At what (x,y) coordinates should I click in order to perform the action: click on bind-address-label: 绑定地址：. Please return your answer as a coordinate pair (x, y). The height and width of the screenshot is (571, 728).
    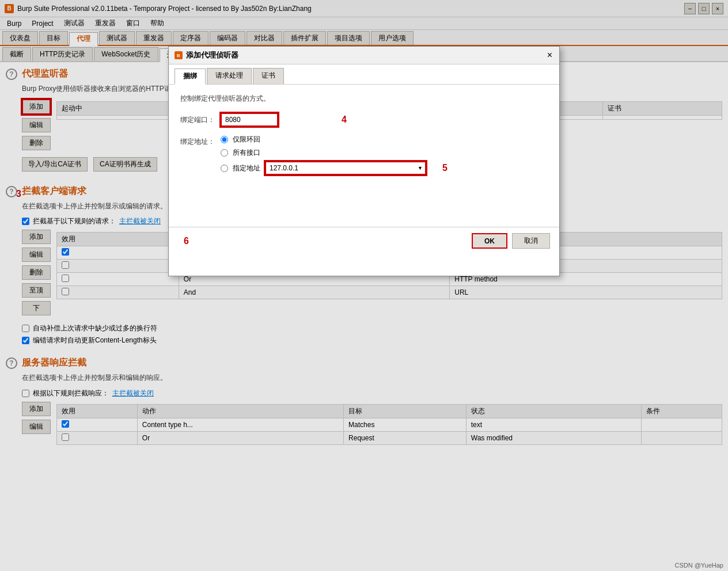
    Looking at the image, I should click on (198, 142).